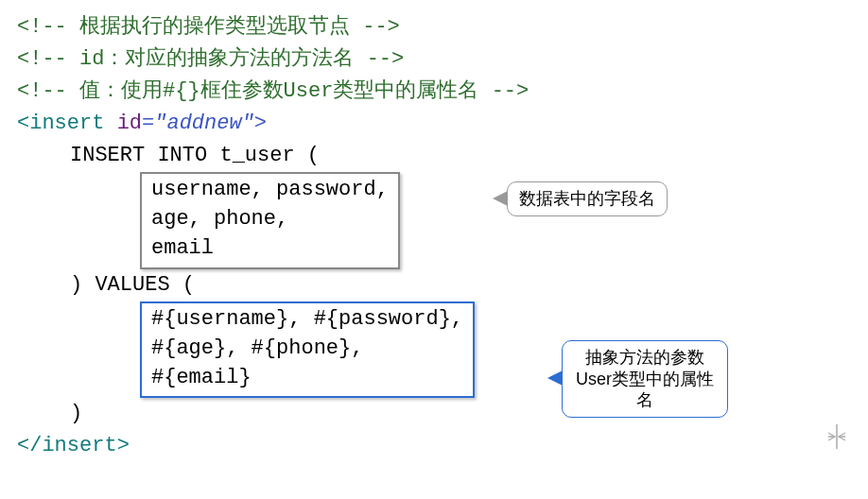 This screenshot has width=868, height=499. I want to click on sql-close-paren: ), so click(460, 414).